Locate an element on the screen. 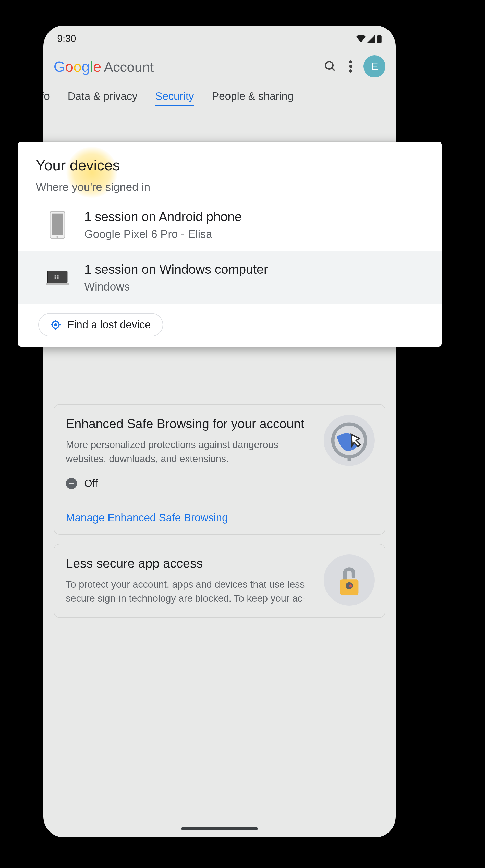  tab-security: Security is located at coordinates (174, 98).